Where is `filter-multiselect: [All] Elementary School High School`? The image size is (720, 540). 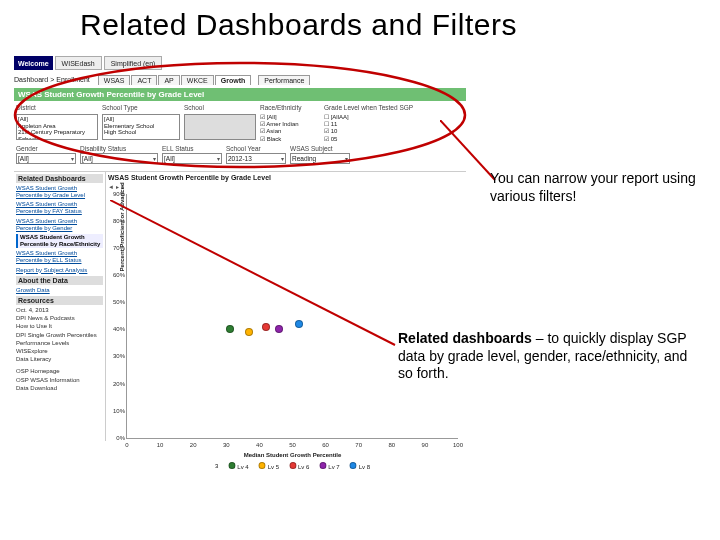
filter-multiselect: [All] Elementary School High School is located at coordinates (141, 127).